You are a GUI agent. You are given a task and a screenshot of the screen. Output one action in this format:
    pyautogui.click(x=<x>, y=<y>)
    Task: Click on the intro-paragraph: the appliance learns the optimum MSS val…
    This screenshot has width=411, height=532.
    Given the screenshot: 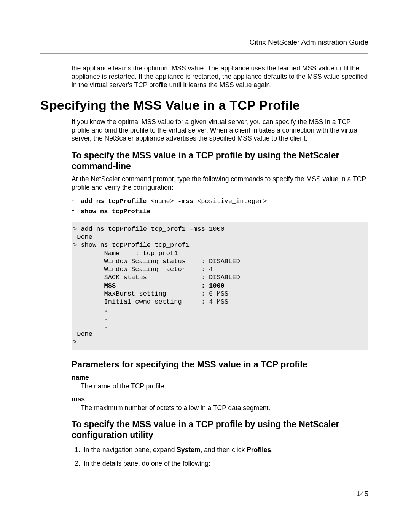 What is the action you would take?
    pyautogui.click(x=220, y=77)
    